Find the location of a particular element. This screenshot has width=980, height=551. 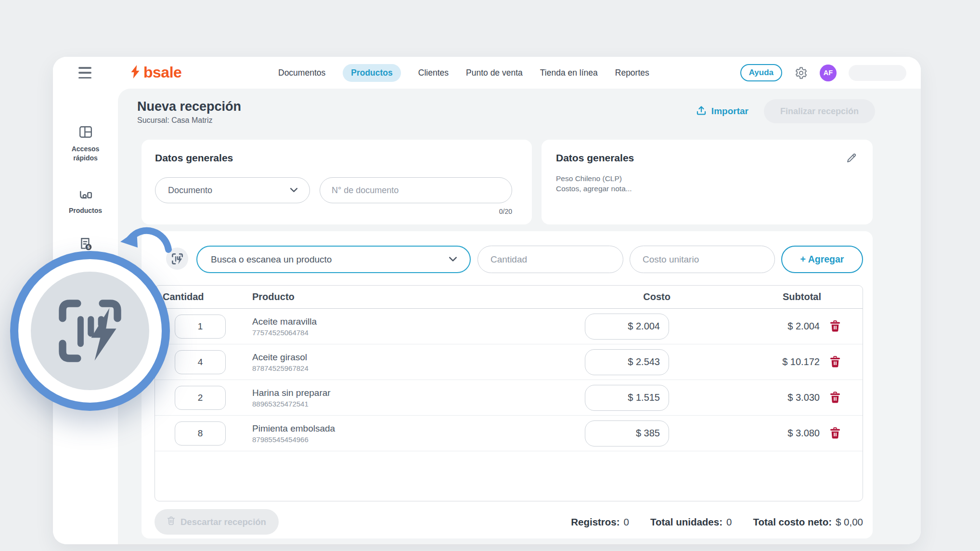

search-placeholder: Busca o escanea un producto is located at coordinates (271, 260).